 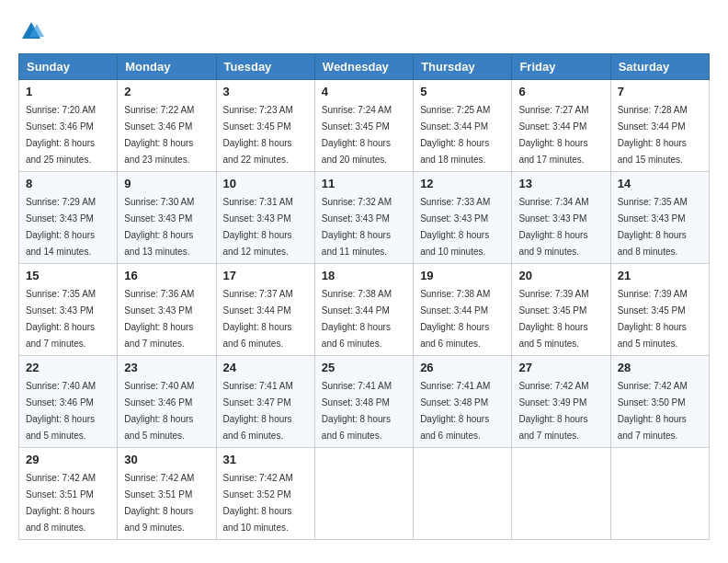 I want to click on day-number: 13, so click(x=561, y=184).